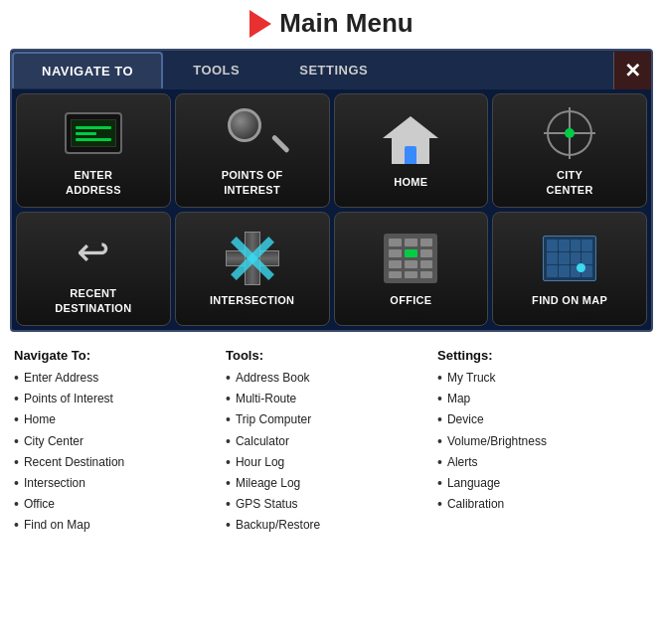 The height and width of the screenshot is (644, 663). I want to click on list-item: •Enter Address, so click(119, 378).